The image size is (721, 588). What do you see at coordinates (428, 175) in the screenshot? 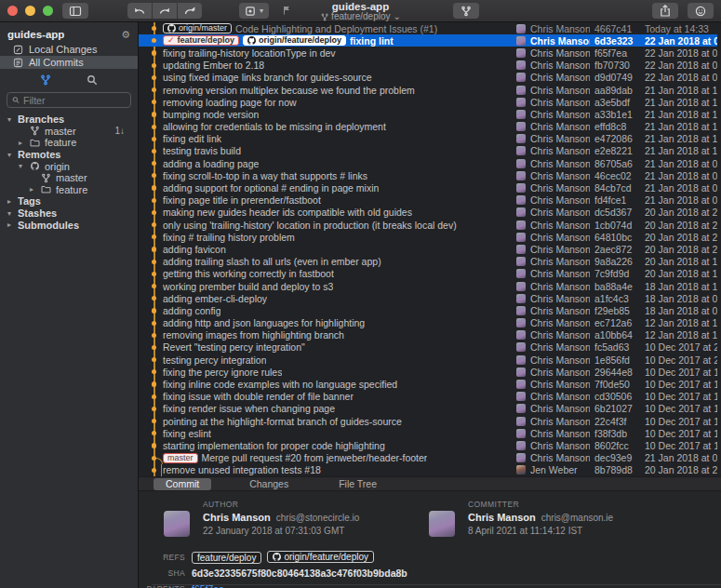
I see `commit-row: fixing scroll-to-top in a way that suppo…` at bounding box center [428, 175].